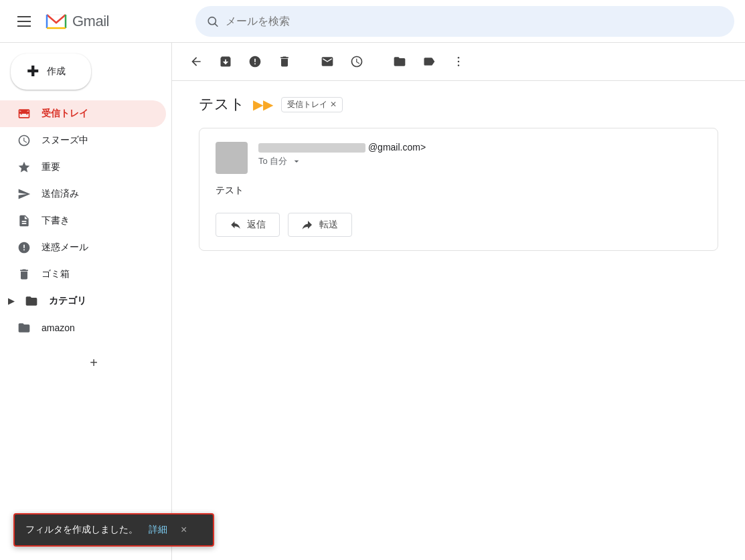 The image size is (745, 560). I want to click on email-toolbar, so click(459, 62).